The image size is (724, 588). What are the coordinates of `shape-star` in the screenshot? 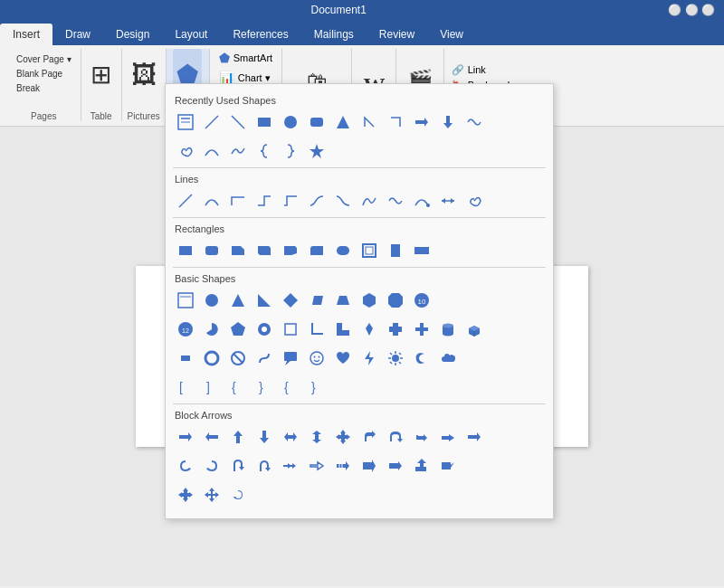 It's located at (317, 151).